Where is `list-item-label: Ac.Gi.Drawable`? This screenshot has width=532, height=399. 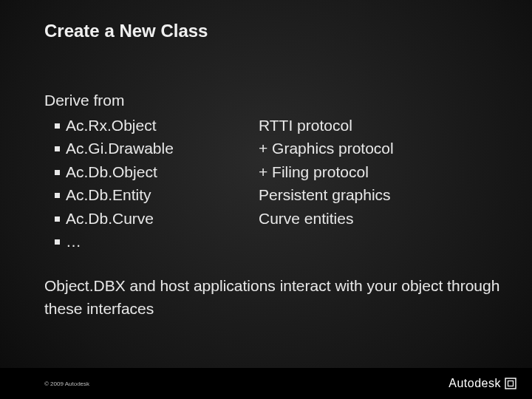 list-item-label: Ac.Gi.Drawable is located at coordinates (120, 149).